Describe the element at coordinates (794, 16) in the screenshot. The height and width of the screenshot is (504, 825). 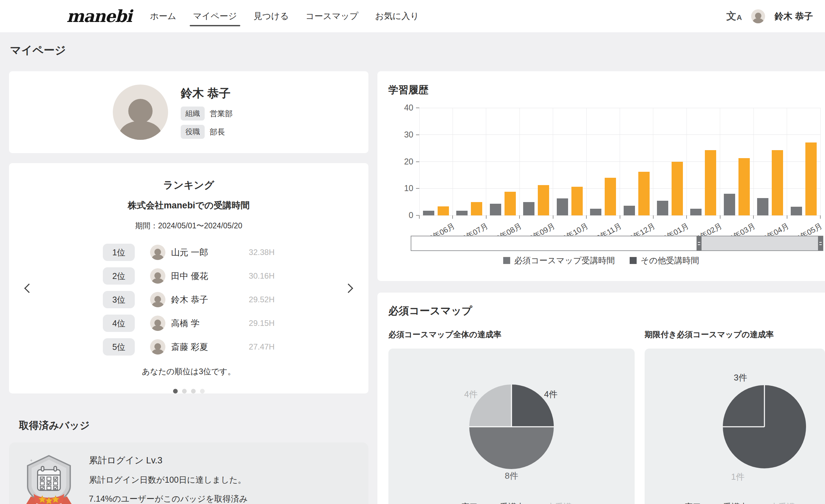
I see `header-user-name: 鈴木 恭子` at that location.